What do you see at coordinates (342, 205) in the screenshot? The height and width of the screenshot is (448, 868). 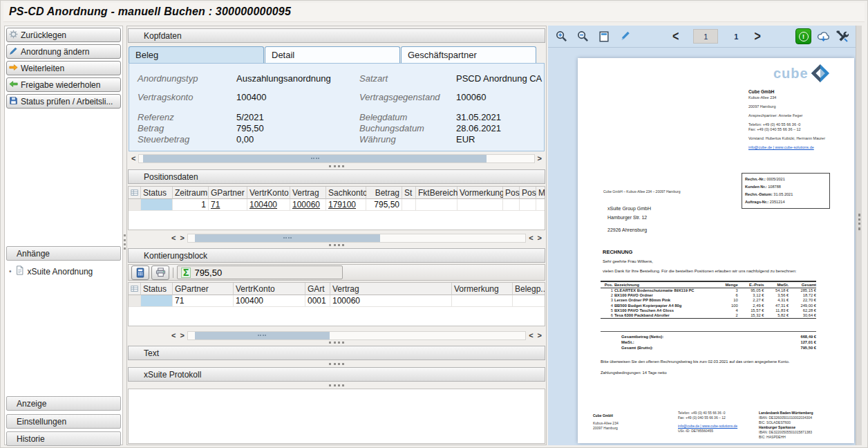 I see `sachkonto-link: 179100` at bounding box center [342, 205].